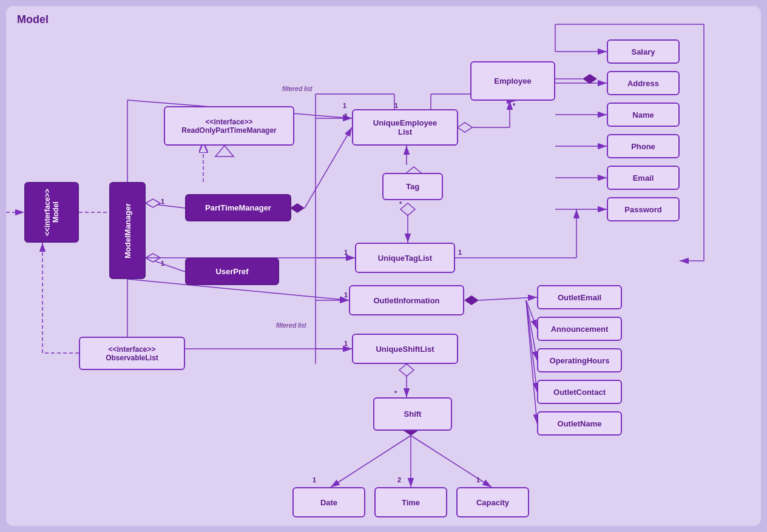 This screenshot has height=532, width=767. What do you see at coordinates (345, 106) in the screenshot?
I see `mult-1-uel-top: 1` at bounding box center [345, 106].